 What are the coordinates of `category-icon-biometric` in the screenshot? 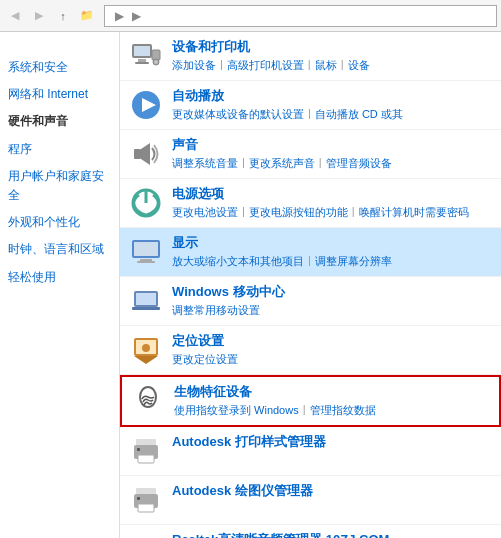 It's located at (148, 401).